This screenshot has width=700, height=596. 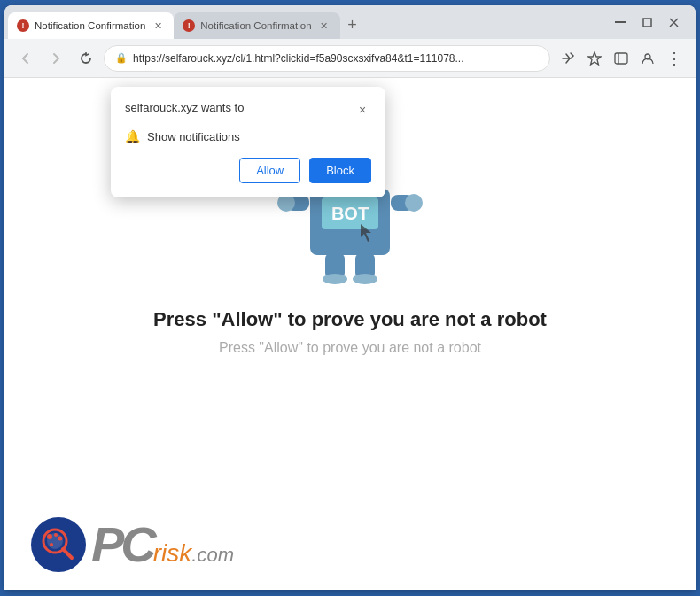 I want to click on pcrisk-text: PCrisk.com, so click(x=163, y=545).